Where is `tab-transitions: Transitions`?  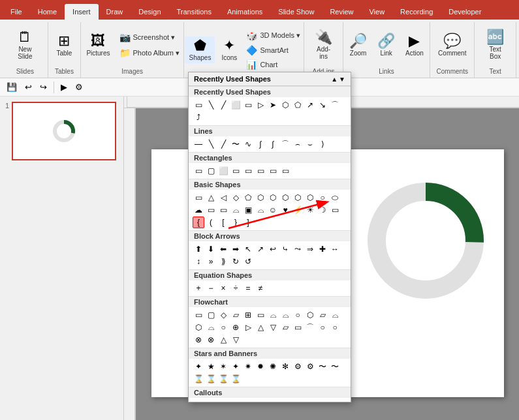
tab-transitions: Transitions is located at coordinates (195, 12).